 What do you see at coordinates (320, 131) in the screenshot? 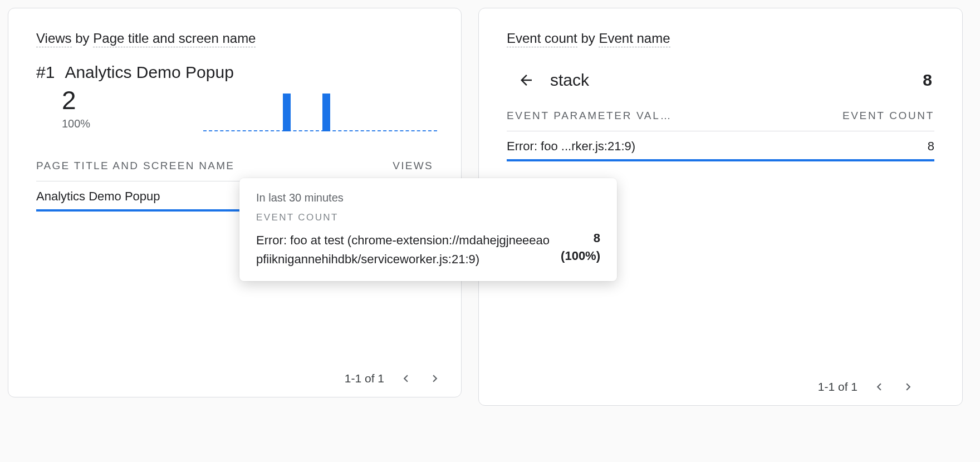
I see `sparkline-baseline` at bounding box center [320, 131].